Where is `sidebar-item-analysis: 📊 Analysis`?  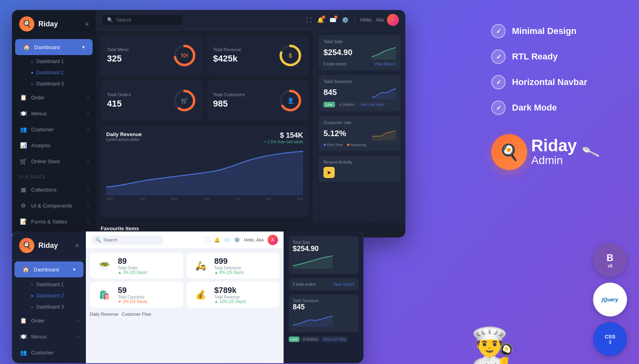
sidebar-item-analysis: 📊 Analysis is located at coordinates (54, 145).